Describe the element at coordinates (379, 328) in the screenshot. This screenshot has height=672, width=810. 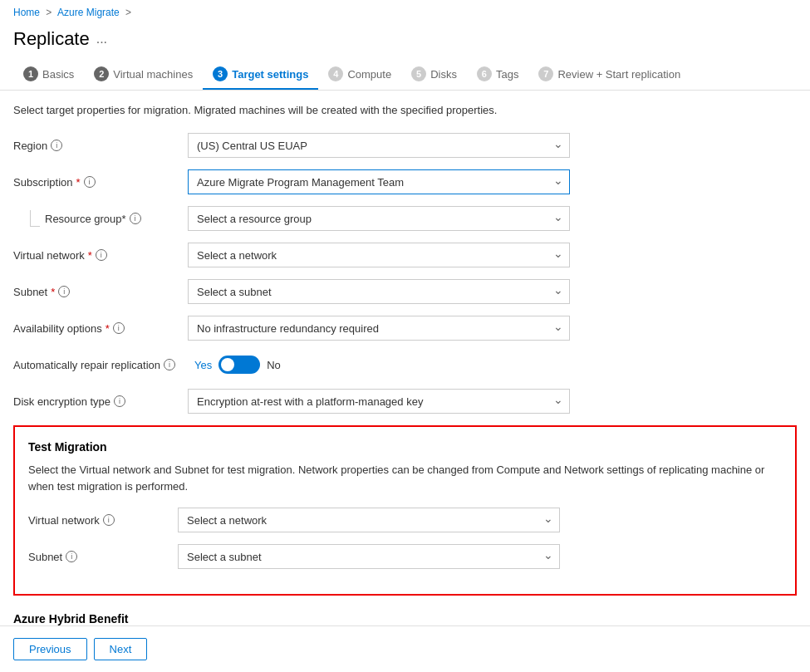
I see `availability-options-select-wrapper: No infrastructure redundancy required` at that location.